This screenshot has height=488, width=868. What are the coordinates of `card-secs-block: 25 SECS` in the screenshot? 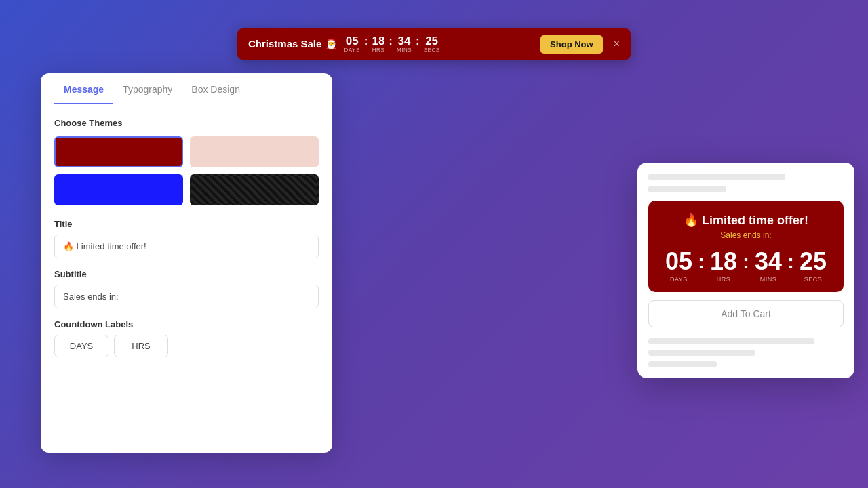 It's located at (813, 266).